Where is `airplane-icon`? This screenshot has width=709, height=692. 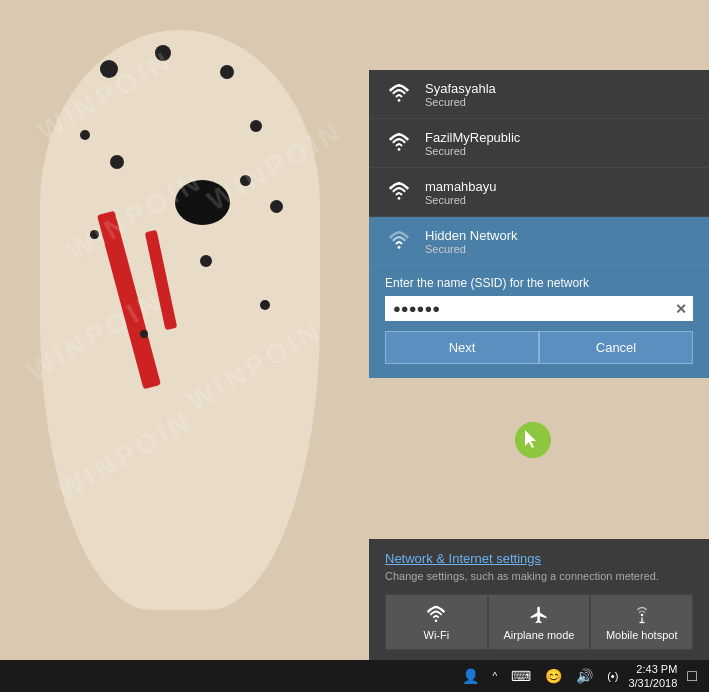 airplane-icon is located at coordinates (539, 615).